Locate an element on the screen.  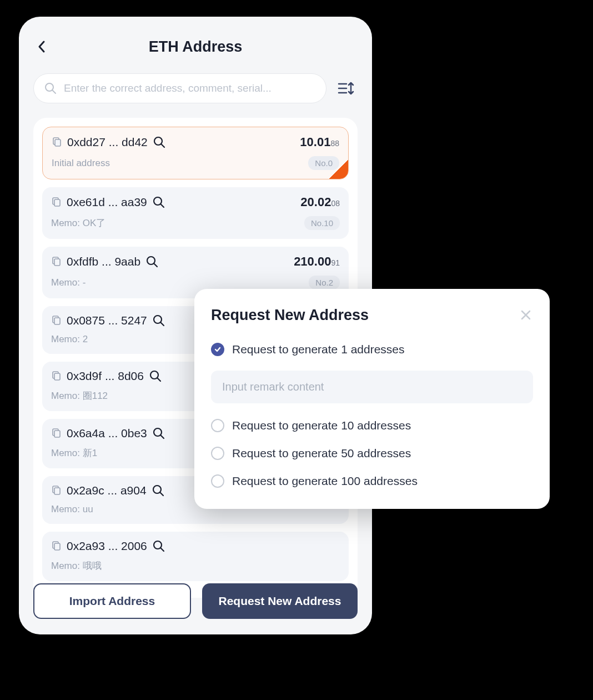
footer-buttons: Import Address Request New Address is located at coordinates (195, 601).